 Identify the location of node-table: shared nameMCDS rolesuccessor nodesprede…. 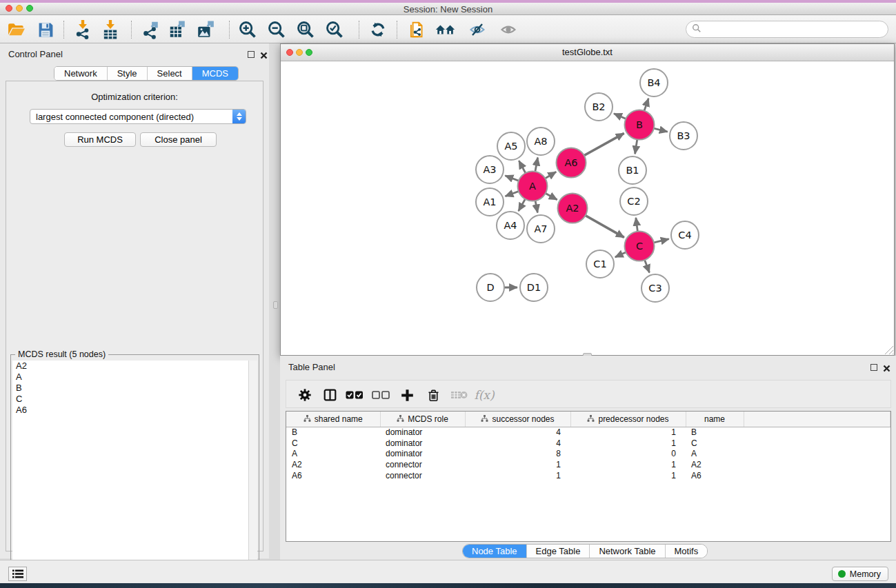
(588, 447).